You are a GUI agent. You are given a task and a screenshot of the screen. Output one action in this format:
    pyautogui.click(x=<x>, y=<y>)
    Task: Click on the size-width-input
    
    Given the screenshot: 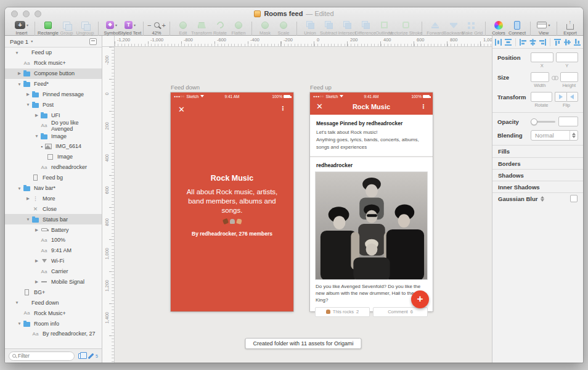 What is the action you would take?
    pyautogui.click(x=540, y=77)
    